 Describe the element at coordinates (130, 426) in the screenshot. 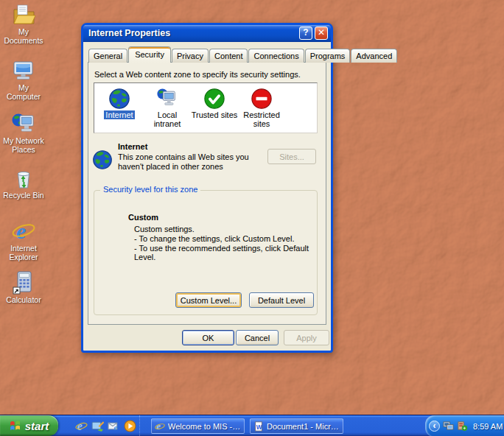

I see `media-player-icon` at that location.